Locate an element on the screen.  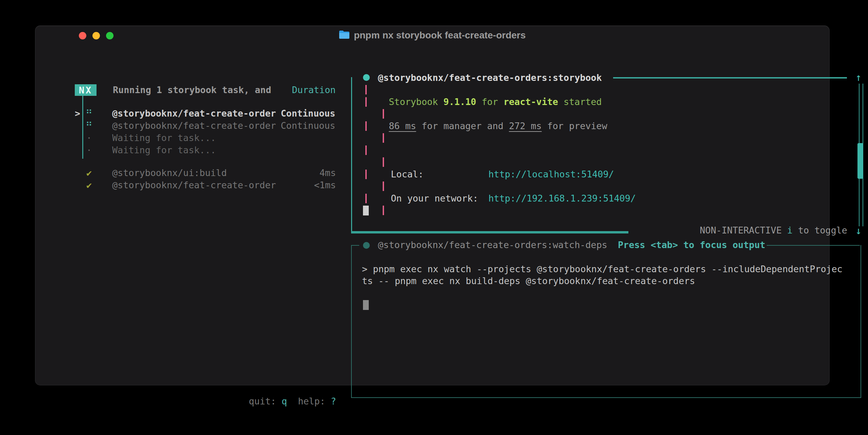
window-title: pnpm nx storybook feat-create-orders is located at coordinates (440, 35).